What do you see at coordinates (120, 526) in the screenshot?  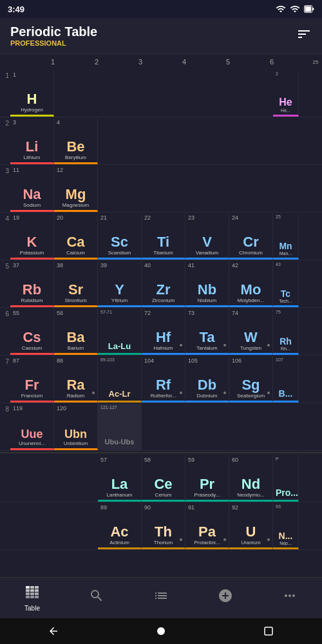 I see `element-Ac: 89 Ac Actinium` at bounding box center [120, 526].